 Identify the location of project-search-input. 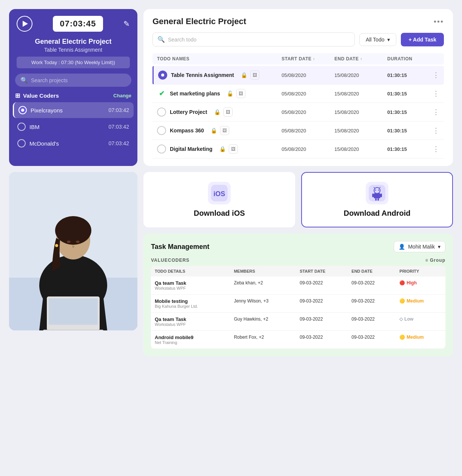
(79, 80).